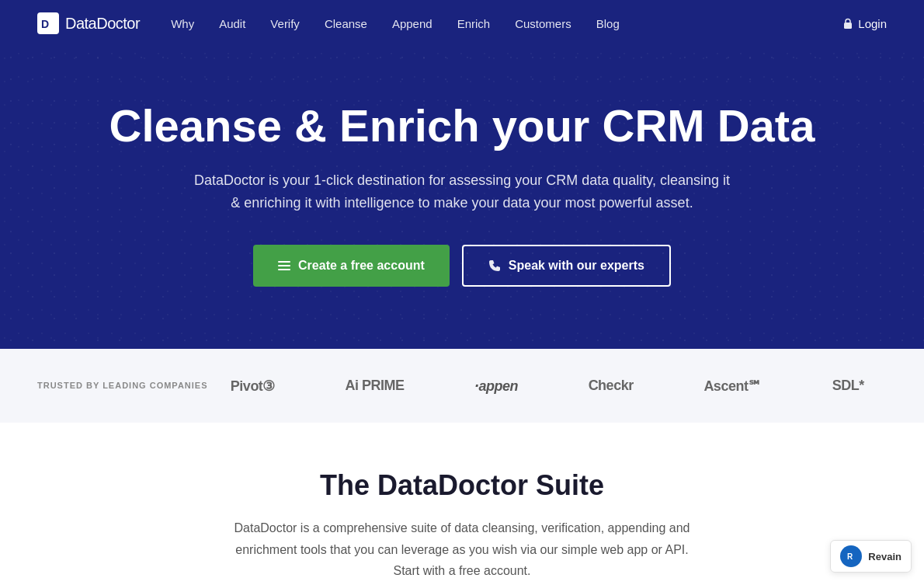 The image size is (924, 585). I want to click on nav-why: Why, so click(182, 23).